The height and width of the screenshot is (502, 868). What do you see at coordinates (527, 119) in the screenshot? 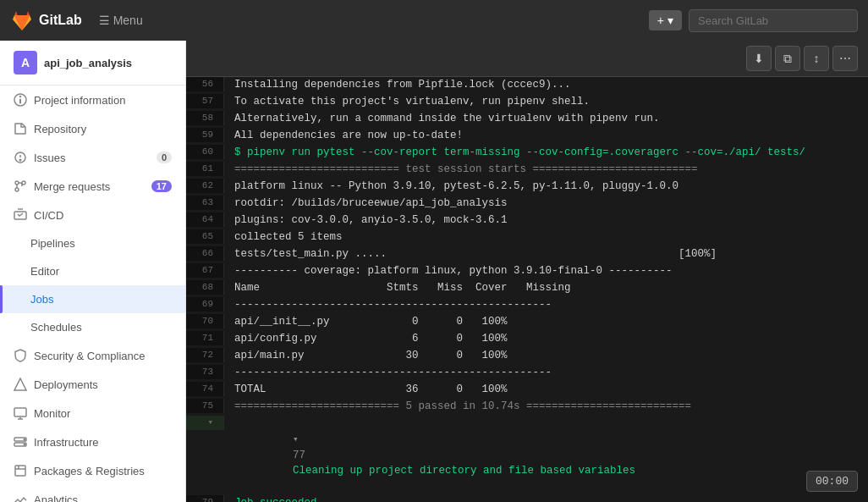
I see `table-row: 58 Alternatively, run a command inside t…` at bounding box center [527, 119].